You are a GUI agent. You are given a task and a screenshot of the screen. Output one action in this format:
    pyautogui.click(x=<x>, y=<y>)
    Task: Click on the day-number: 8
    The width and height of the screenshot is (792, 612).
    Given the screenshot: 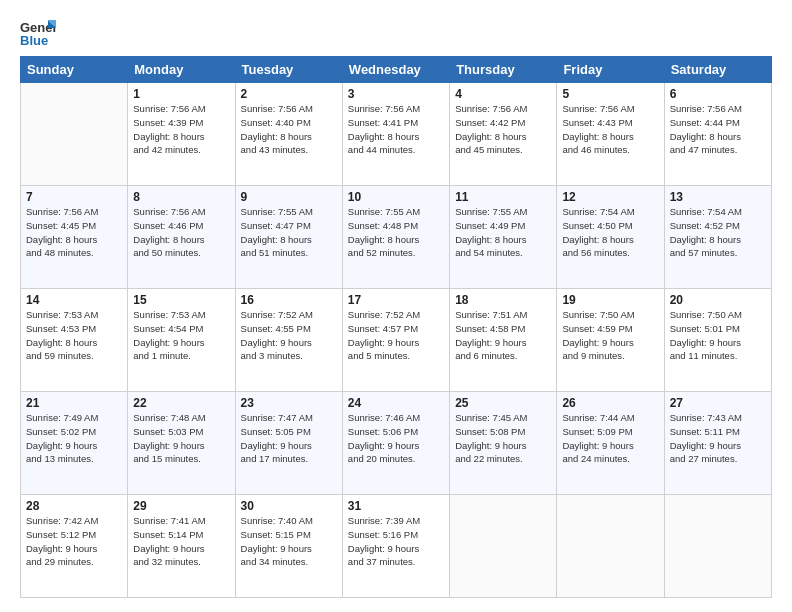 What is the action you would take?
    pyautogui.click(x=181, y=197)
    